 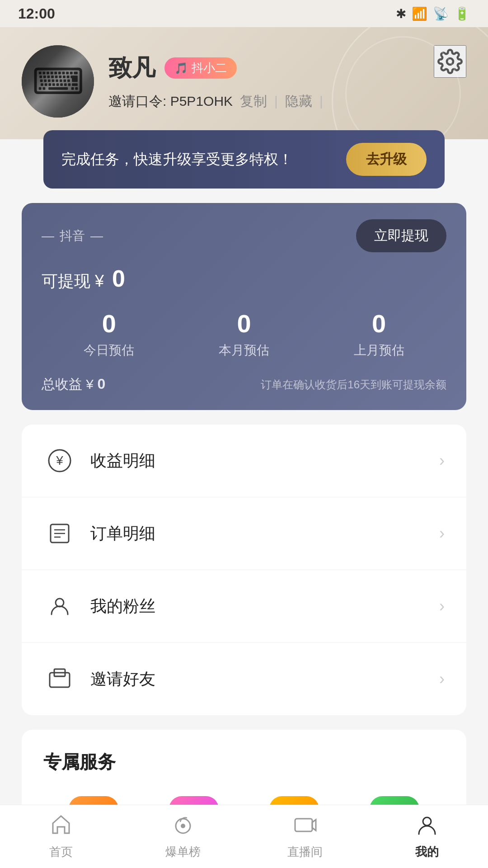 What do you see at coordinates (101, 384) in the screenshot?
I see `total-amount: 0` at bounding box center [101, 384].